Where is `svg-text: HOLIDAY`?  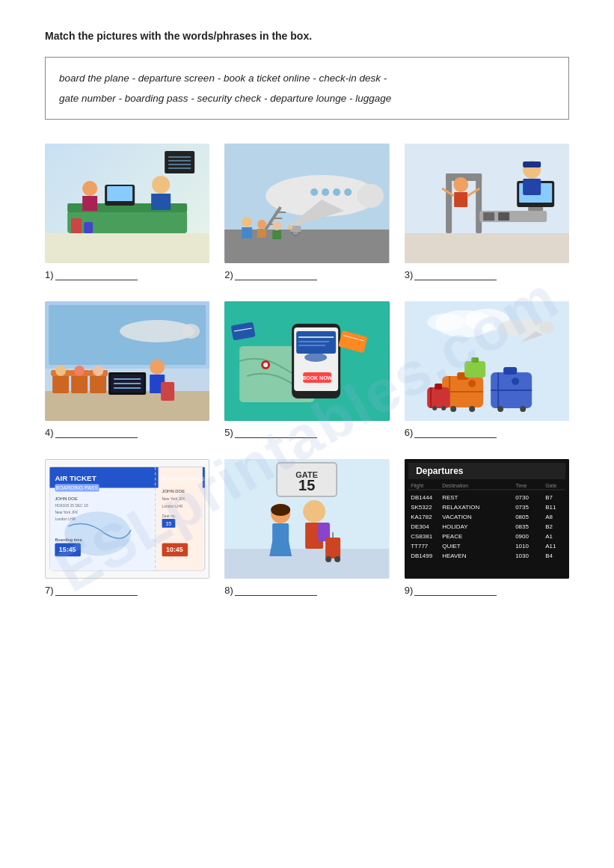
svg-text: HOLIDAY is located at coordinates (455, 526).